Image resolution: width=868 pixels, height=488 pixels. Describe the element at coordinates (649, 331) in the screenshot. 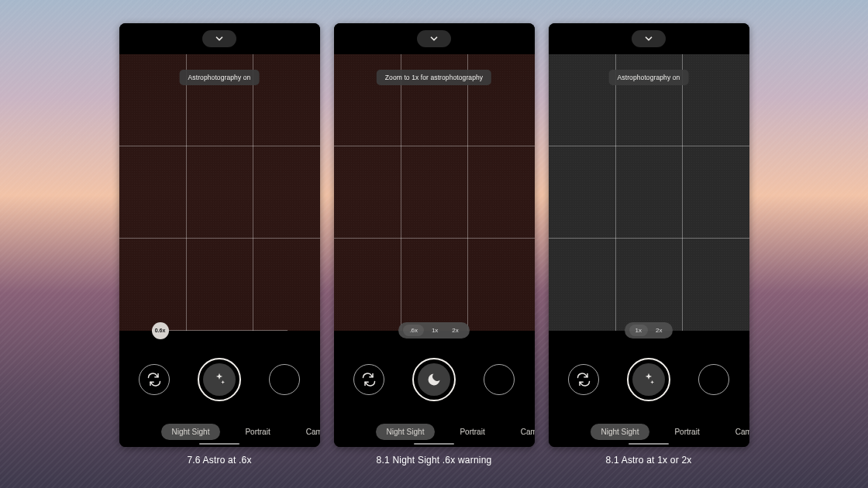

I see `zoom-row: 1x 2x` at that location.